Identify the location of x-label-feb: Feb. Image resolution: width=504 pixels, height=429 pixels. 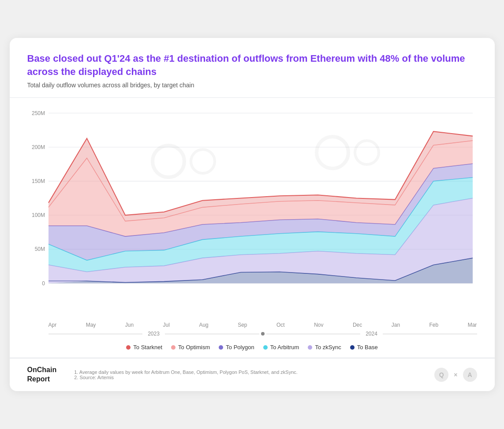
(434, 325).